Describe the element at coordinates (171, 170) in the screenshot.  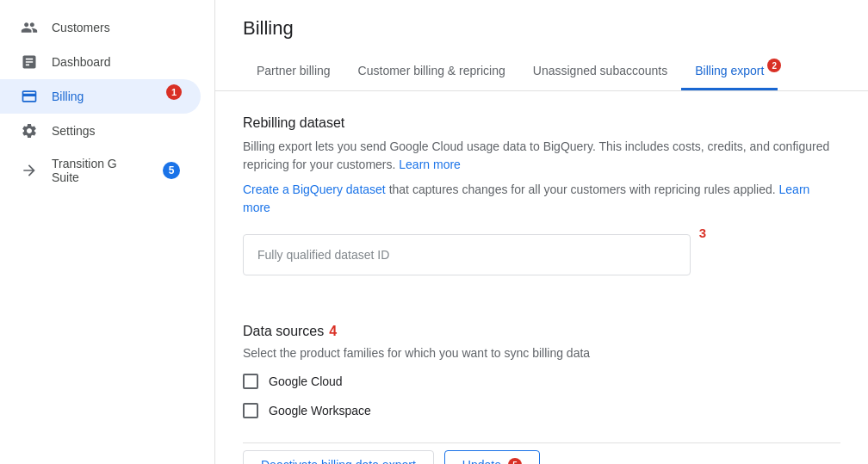
I see `transition-badge: 5` at that location.